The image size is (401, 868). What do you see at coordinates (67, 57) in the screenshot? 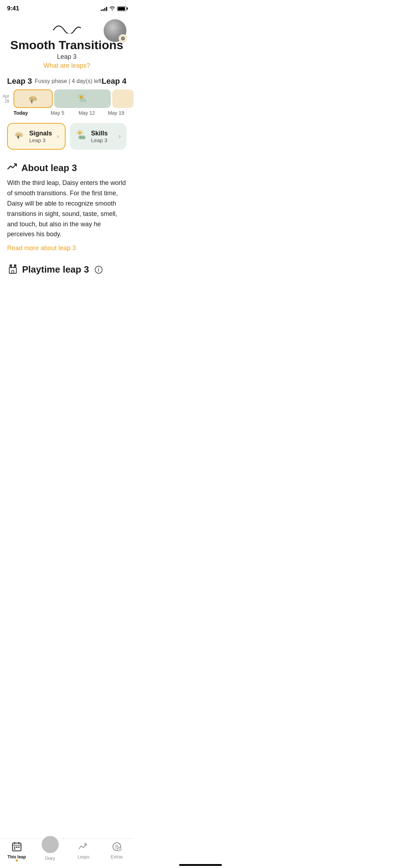
I see `leap-number: Leap 3` at bounding box center [67, 57].